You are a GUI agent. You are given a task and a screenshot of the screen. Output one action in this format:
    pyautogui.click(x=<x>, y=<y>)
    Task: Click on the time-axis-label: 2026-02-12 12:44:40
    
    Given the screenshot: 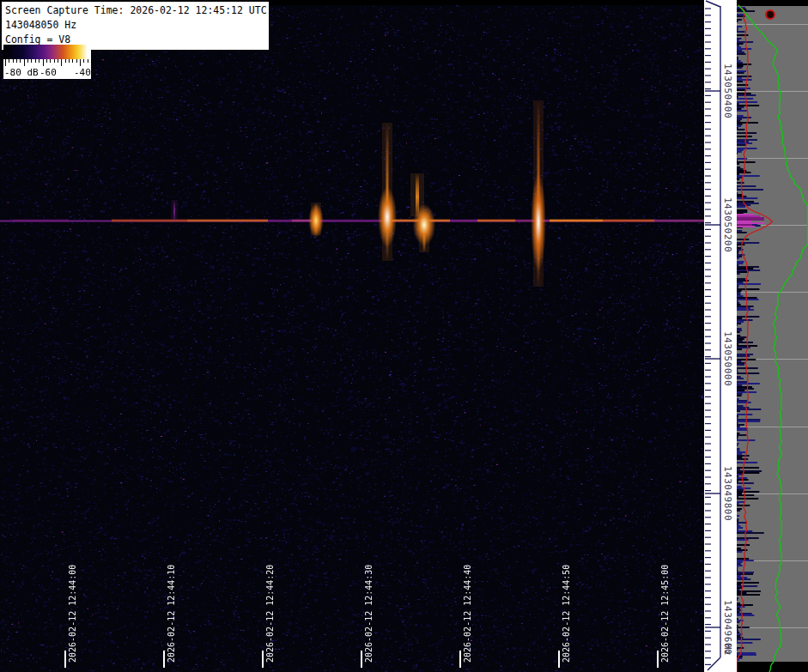 What is the action you would take?
    pyautogui.click(x=467, y=612)
    